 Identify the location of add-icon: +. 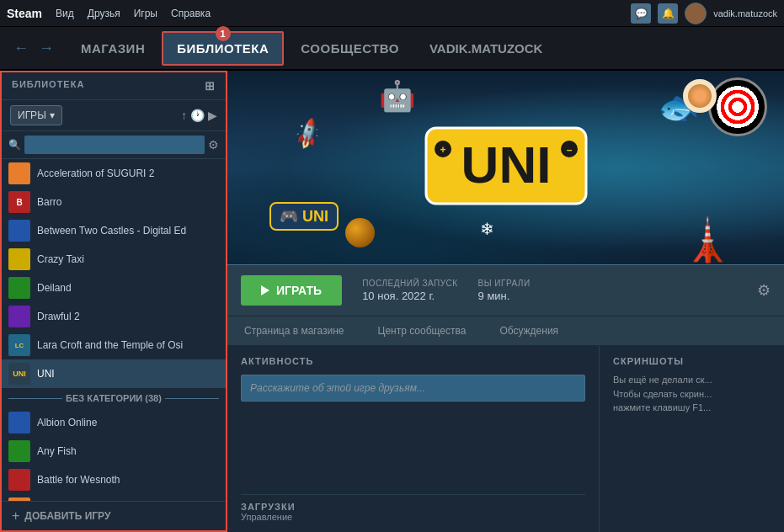
(15, 516).